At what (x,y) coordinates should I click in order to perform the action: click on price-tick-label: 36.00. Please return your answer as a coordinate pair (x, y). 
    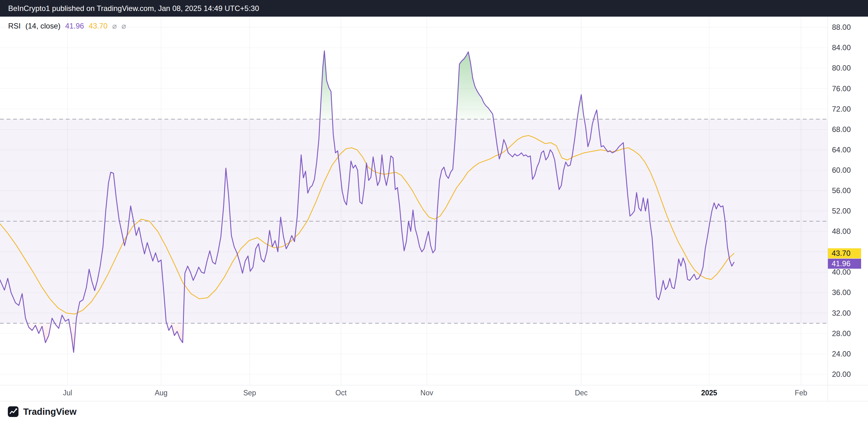
    Looking at the image, I should click on (841, 293).